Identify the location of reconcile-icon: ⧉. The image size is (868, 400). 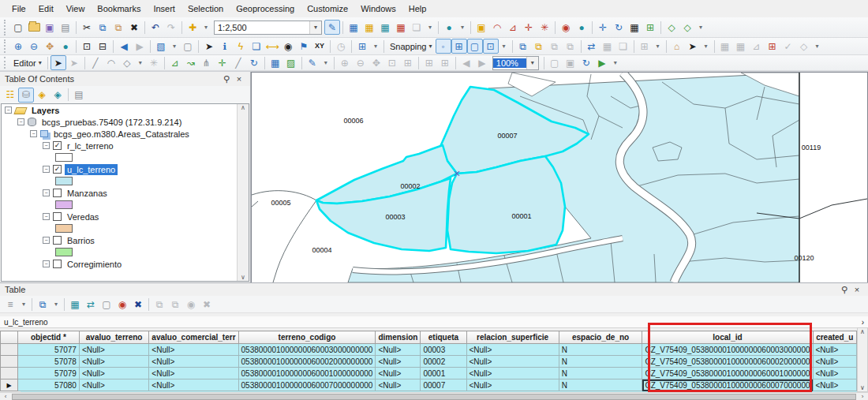
(555, 46).